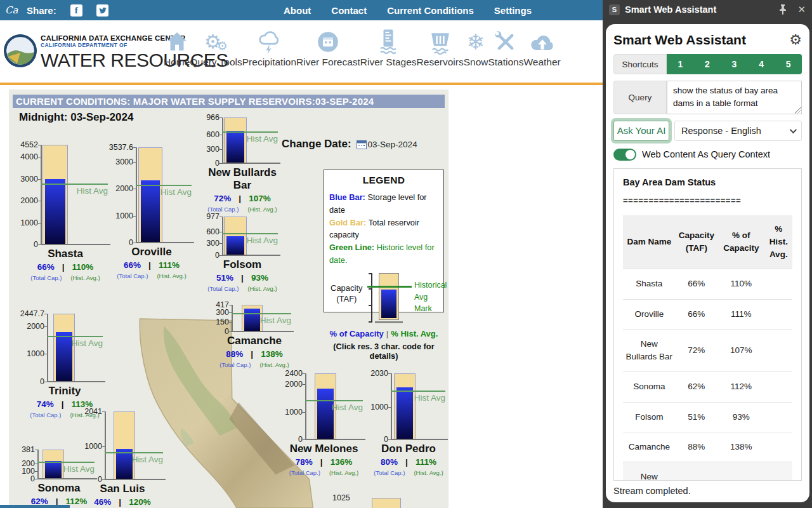 Image resolution: width=812 pixels, height=508 pixels. Describe the element at coordinates (440, 48) in the screenshot. I see `nav-item-reservoirs: Reservoirs` at that location.